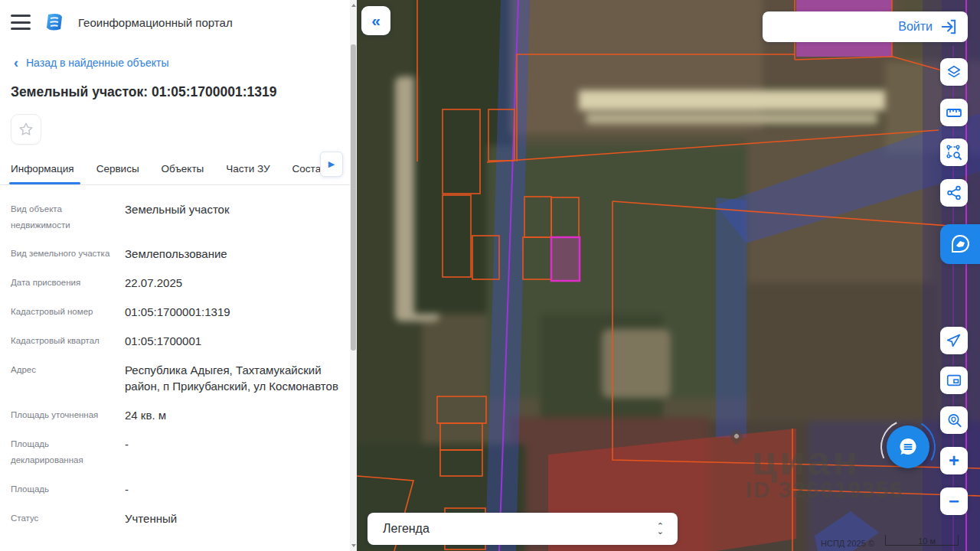 This screenshot has width=980, height=551. What do you see at coordinates (67, 519) in the screenshot?
I see `field-label: Статус` at bounding box center [67, 519].